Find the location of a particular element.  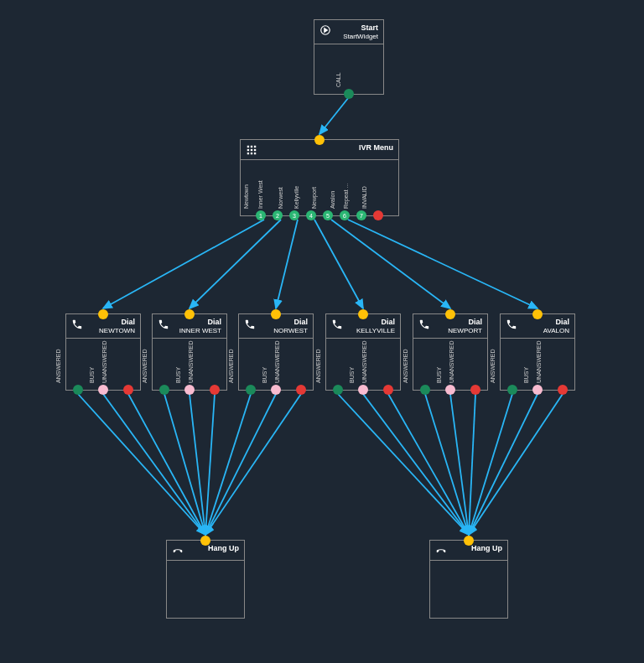

output-port: 4Kellyville is located at coordinates (311, 215).